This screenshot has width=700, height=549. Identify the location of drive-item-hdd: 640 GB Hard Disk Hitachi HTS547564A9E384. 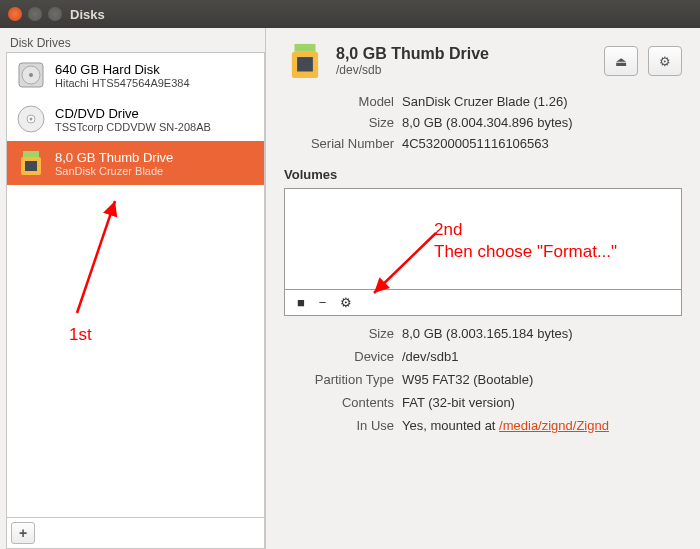
(136, 75).